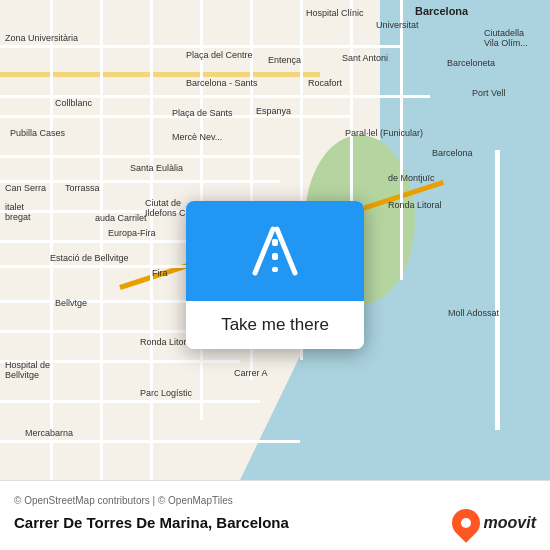 This screenshot has width=550, height=550. I want to click on bottom-bar: © OpenStreetMap contributors | © OpenMap…, so click(275, 515).